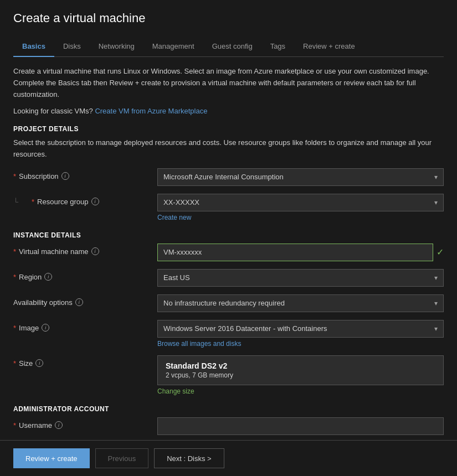 Image resolution: width=457 pixels, height=476 pixels. What do you see at coordinates (300, 375) in the screenshot?
I see `size-detail: 2 vcpus, 7 GB memory` at bounding box center [300, 375].